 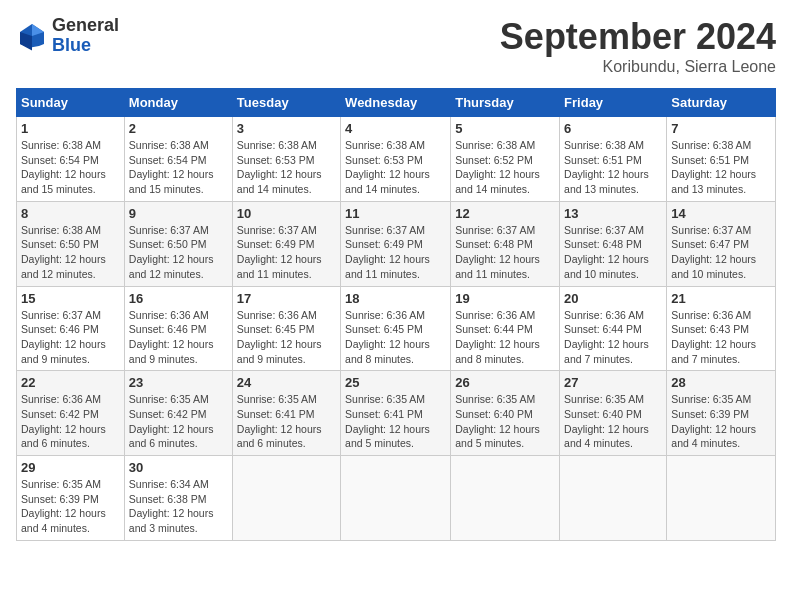 What do you see at coordinates (68, 36) in the screenshot?
I see `logo: General Blue` at bounding box center [68, 36].